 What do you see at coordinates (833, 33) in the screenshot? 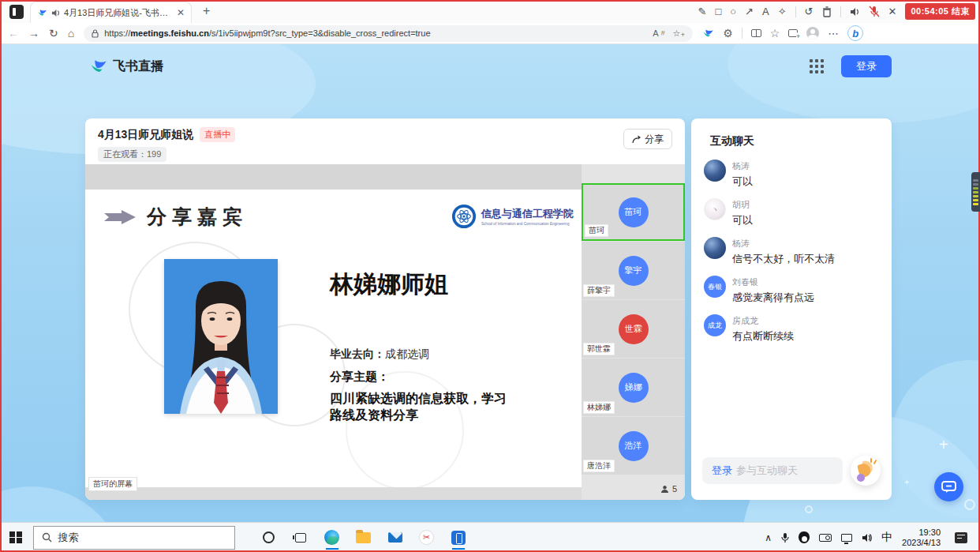
I see `settings-more-icon: ⋯` at bounding box center [833, 33].